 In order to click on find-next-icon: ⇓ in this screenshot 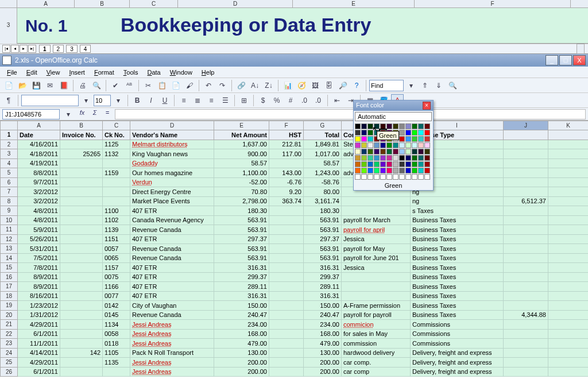, I will do `click(439, 86)`.